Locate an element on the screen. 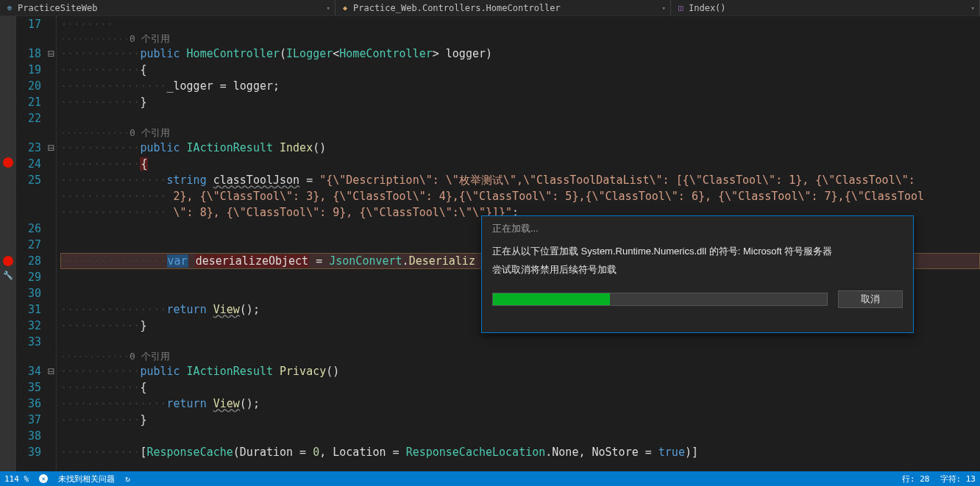  dialog-message-1: 正在从以下位置加载 System.Runtime.Numerics.dll 的符… is located at coordinates (697, 251).